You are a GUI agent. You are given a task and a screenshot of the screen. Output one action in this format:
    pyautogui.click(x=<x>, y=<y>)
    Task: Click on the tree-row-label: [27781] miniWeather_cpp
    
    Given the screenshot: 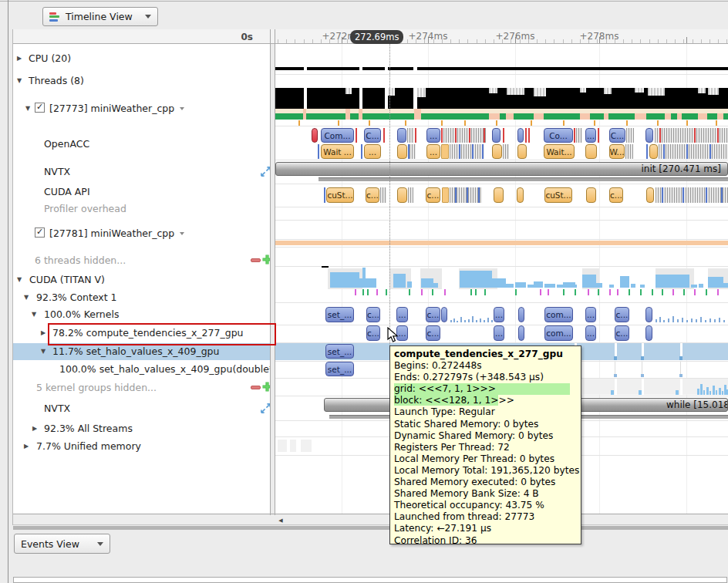 What is the action you would take?
    pyautogui.click(x=117, y=233)
    